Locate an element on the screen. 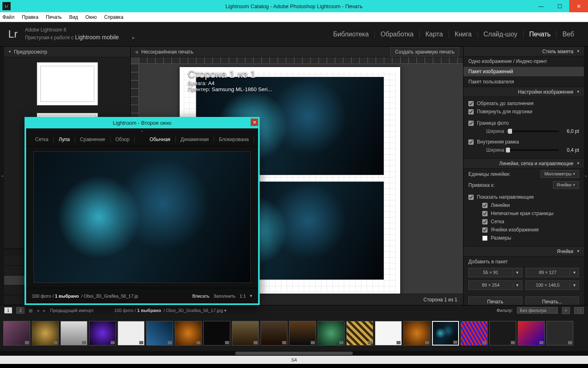 Image resolution: width=588 pixels, height=368 pixels. section-rulers-grid: Линейки, сетка и направляющие▼ is located at coordinates (523, 164).